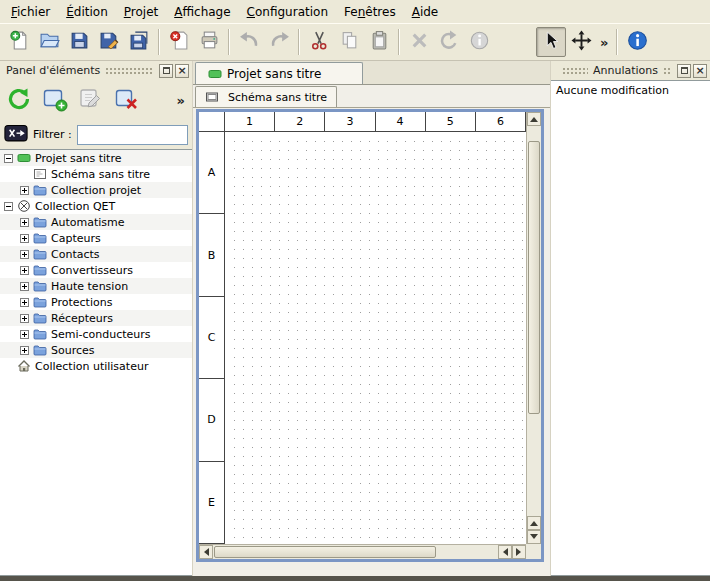 The width and height of the screenshot is (710, 581). I want to click on vertical-scroll-track, so click(534, 321).